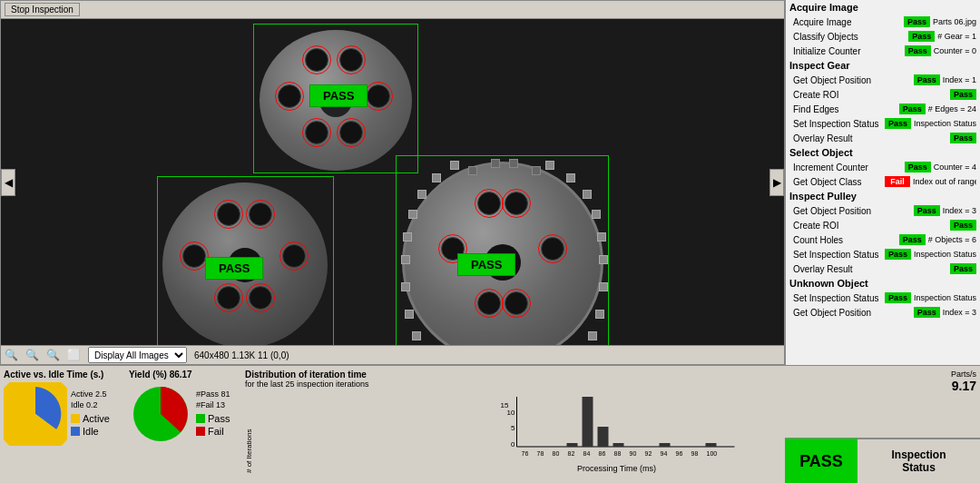 The width and height of the screenshot is (980, 483). Describe the element at coordinates (514, 429) in the screenshot. I see `svg-text: 5` at that location.